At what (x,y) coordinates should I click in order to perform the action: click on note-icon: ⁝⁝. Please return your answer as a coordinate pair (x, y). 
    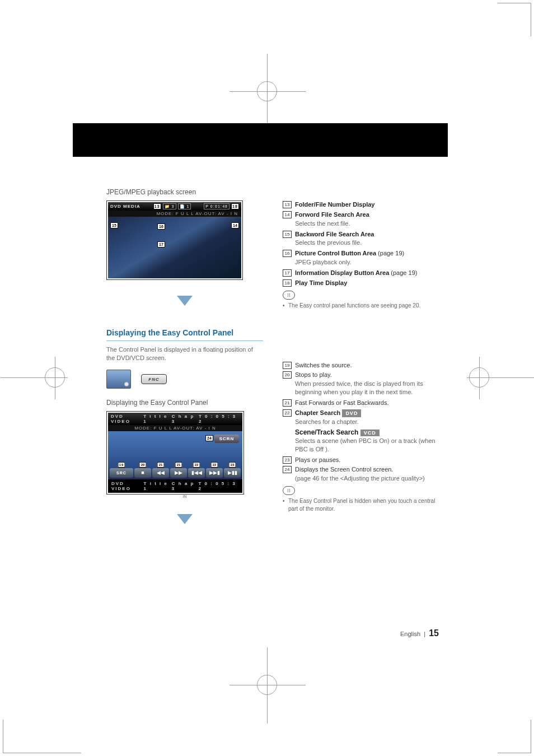
    Looking at the image, I should click on (289, 295).